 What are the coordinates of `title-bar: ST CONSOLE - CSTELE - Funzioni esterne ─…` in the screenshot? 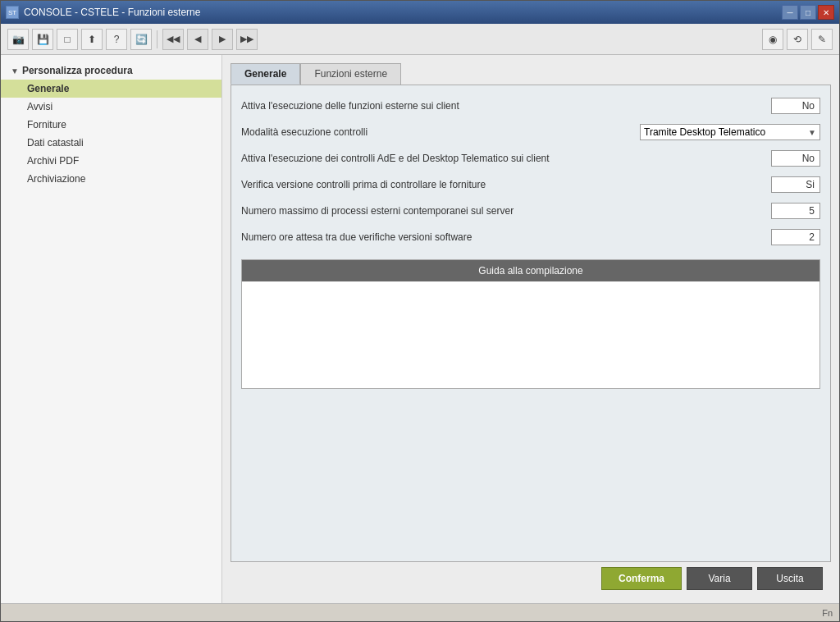 It's located at (420, 12).